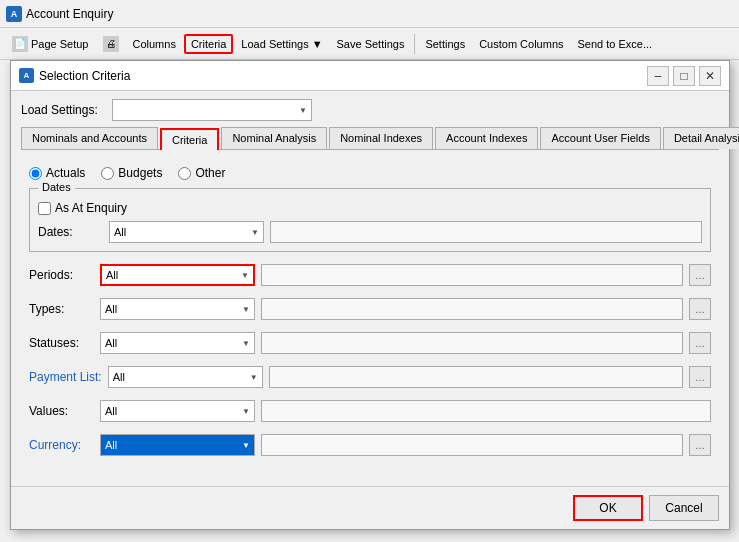 The image size is (739, 542). I want to click on dates-dropdown-arrow-icon: ▼, so click(255, 232).